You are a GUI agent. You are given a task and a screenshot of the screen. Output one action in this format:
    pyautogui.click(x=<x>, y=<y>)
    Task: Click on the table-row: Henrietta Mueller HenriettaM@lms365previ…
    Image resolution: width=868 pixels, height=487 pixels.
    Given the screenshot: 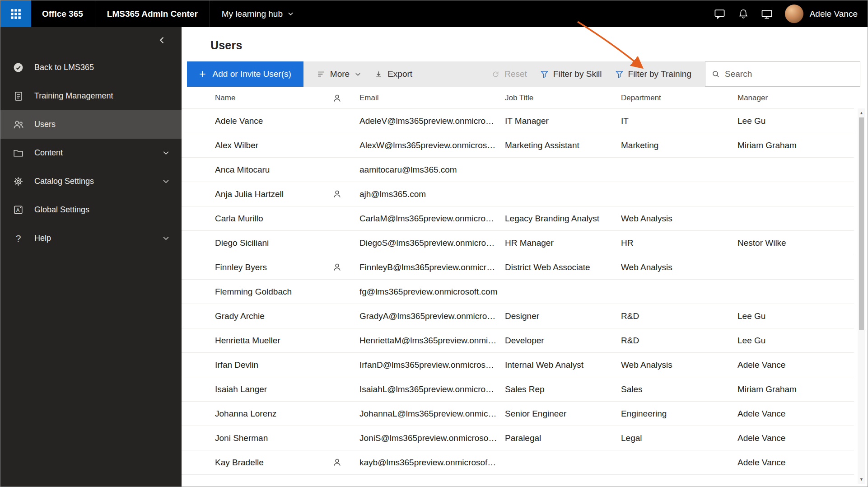 What is the action you would take?
    pyautogui.click(x=518, y=341)
    